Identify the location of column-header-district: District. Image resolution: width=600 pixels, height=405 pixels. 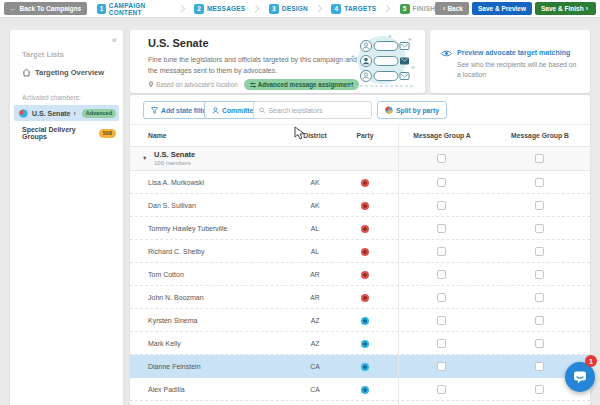
(315, 136).